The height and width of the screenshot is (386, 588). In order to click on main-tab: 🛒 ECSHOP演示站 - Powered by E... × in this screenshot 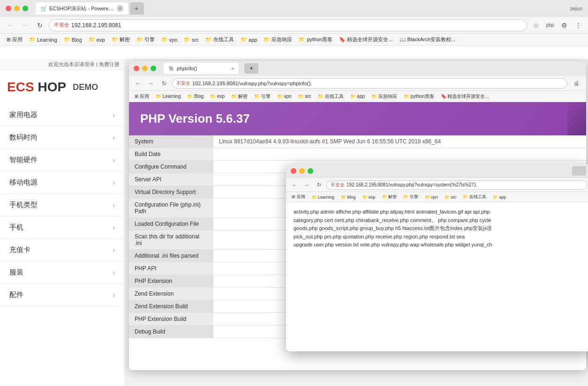, I will do `click(82, 8)`.